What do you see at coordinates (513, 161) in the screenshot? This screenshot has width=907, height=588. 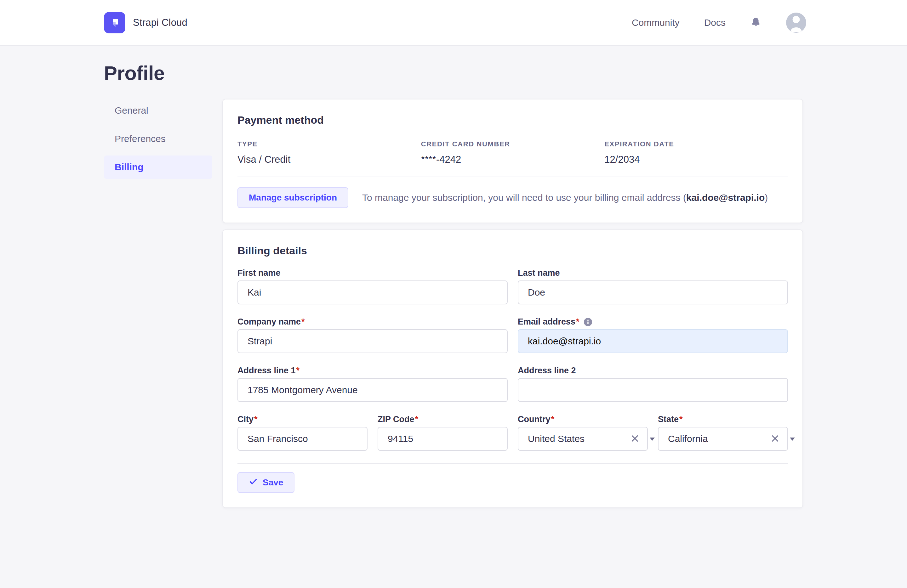 I see `payment-method-card: Payment method TYPE Visa / Credit CREDIT…` at bounding box center [513, 161].